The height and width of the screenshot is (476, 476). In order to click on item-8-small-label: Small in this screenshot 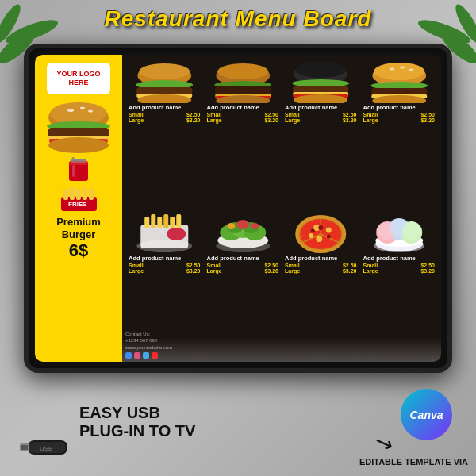, I will do `click(371, 265)`.